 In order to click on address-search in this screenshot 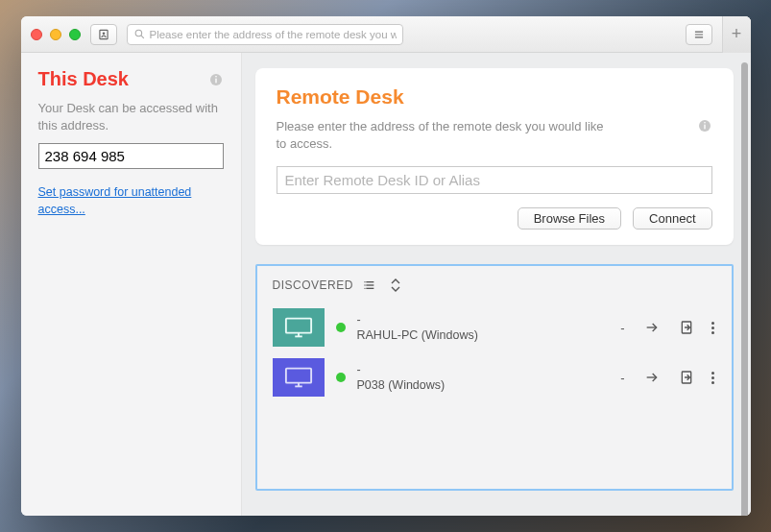, I will do `click(265, 35)`.